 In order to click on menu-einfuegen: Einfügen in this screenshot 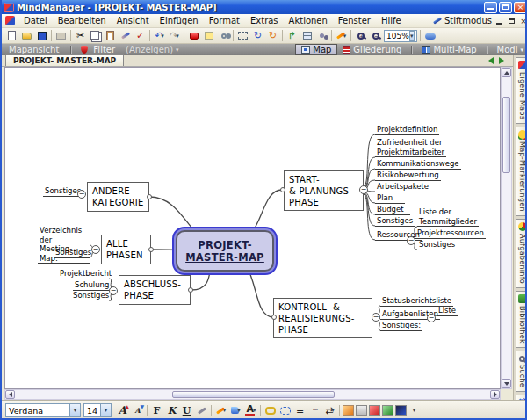, I will do `click(179, 21)`.